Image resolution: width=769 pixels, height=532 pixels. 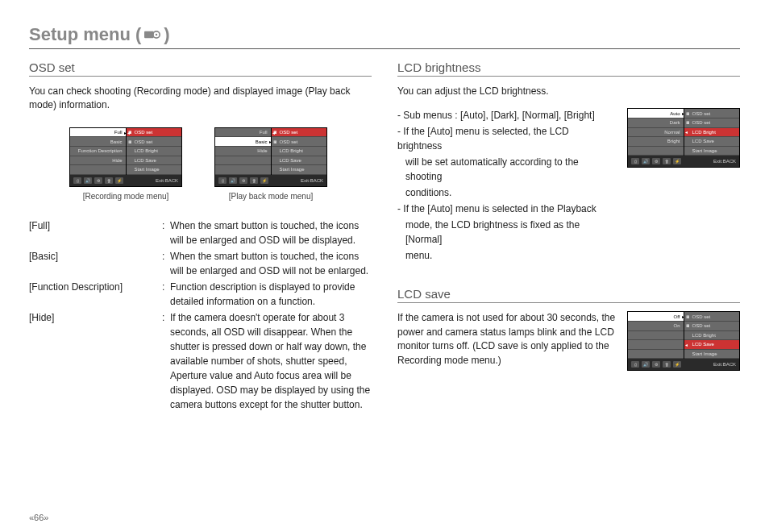 What do you see at coordinates (95, 264) in the screenshot?
I see `definition-term: [Basic]` at bounding box center [95, 264].